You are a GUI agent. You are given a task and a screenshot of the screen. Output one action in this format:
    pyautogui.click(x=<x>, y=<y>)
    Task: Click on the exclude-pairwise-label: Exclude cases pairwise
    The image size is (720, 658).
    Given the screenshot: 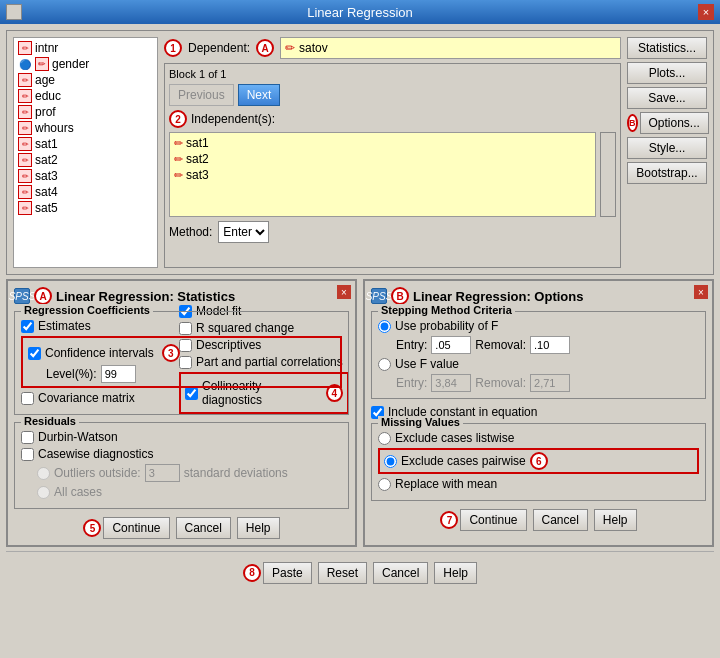 What is the action you would take?
    pyautogui.click(x=464, y=461)
    